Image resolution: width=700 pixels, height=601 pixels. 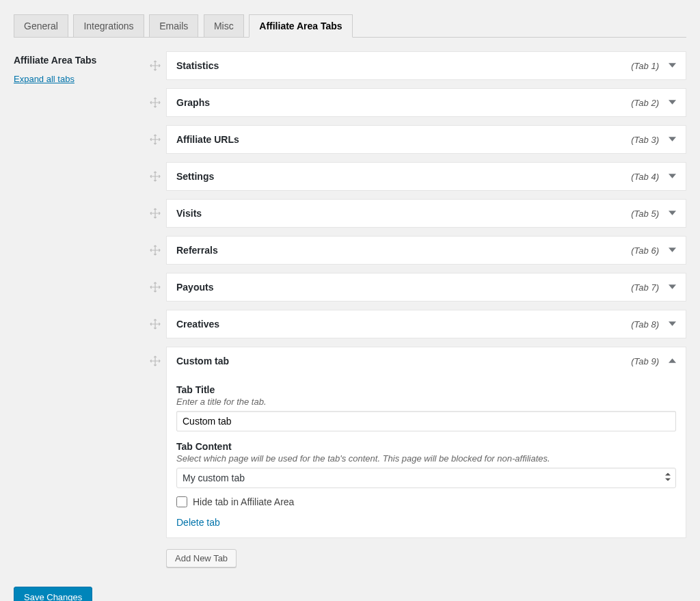 What do you see at coordinates (427, 139) in the screenshot?
I see `tab-toggle: Affiliate URLs (Tab 3)` at bounding box center [427, 139].